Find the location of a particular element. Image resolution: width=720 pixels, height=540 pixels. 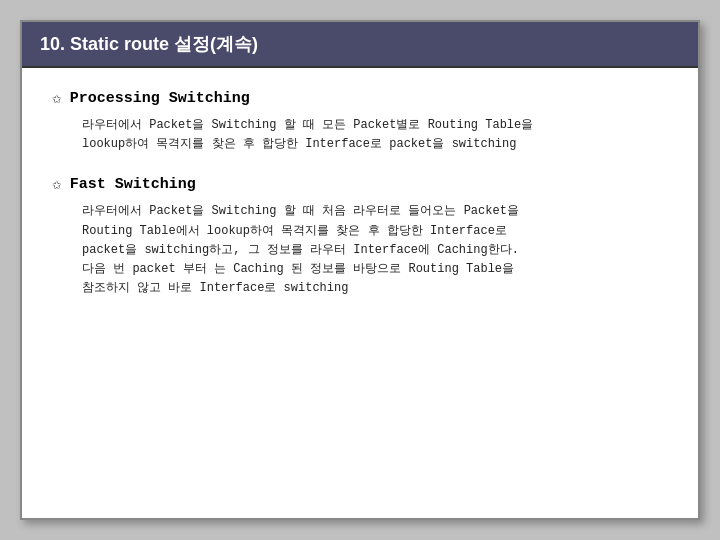

section2-line3: packet을 switching하고, 그 정보를 라우터 Interface… is located at coordinates (300, 250).